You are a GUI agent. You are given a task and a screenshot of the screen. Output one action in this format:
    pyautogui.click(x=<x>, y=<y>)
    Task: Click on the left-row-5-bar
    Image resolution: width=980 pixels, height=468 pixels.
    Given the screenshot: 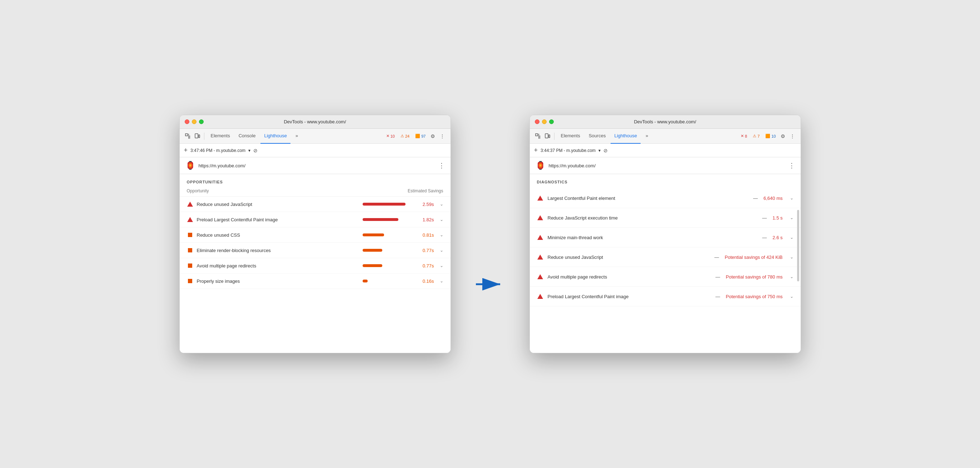 What is the action you would take?
    pyautogui.click(x=372, y=266)
    